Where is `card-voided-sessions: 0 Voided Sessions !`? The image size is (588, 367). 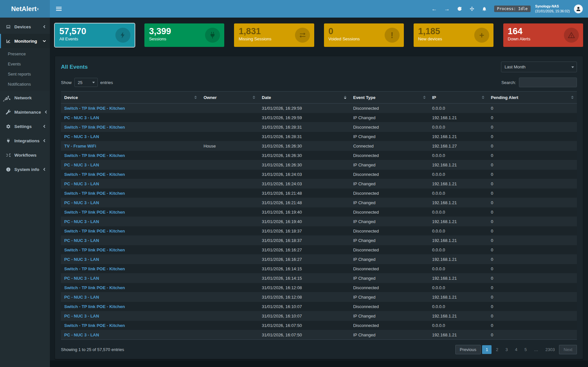
card-voided-sessions: 0 Voided Sessions ! is located at coordinates (364, 35).